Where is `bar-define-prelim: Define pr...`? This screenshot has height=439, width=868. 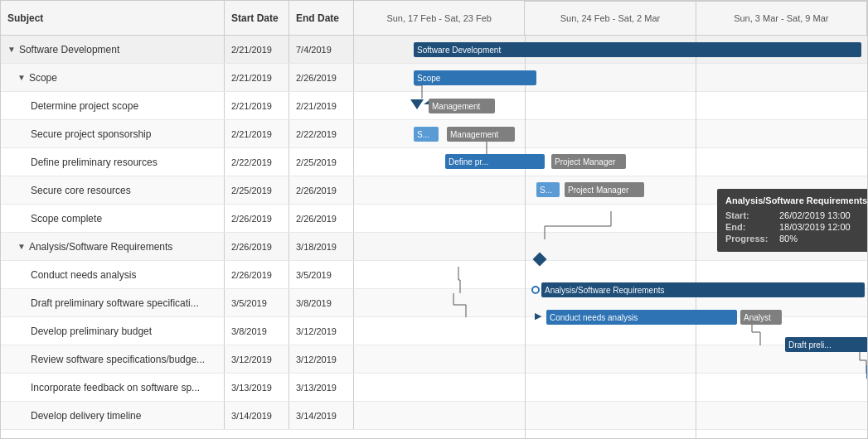 bar-define-prelim: Define pr... is located at coordinates (495, 162).